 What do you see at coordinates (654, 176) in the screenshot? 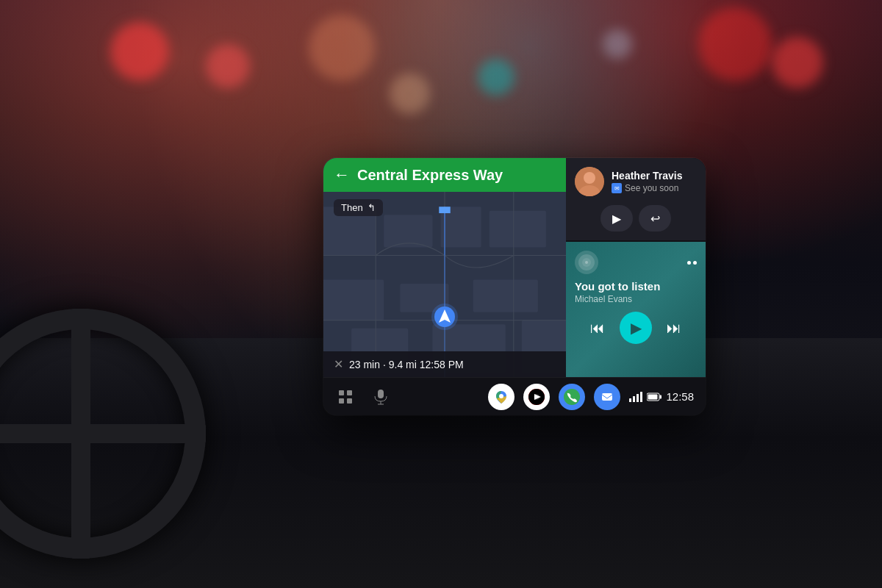
I see `contact-name: Heather Travis` at bounding box center [654, 176].